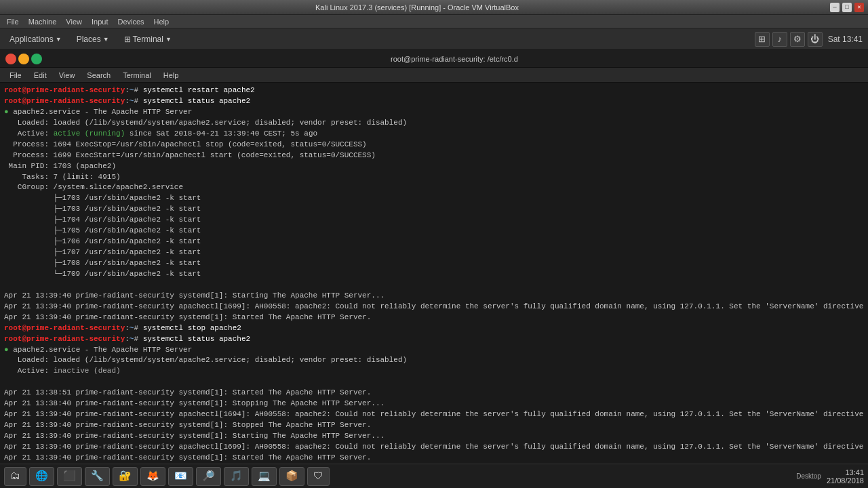  I want to click on virtualbox-menubar: File Machine View Input Devices Help, so click(434, 22).